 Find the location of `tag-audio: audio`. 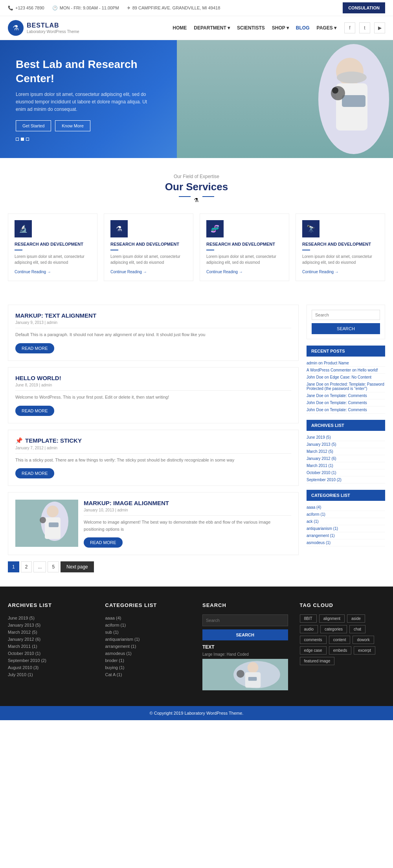

tag-audio: audio is located at coordinates (309, 629).